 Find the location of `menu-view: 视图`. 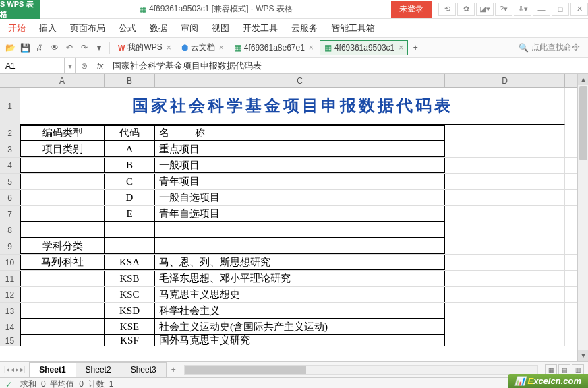

menu-view: 视图 is located at coordinates (220, 28).